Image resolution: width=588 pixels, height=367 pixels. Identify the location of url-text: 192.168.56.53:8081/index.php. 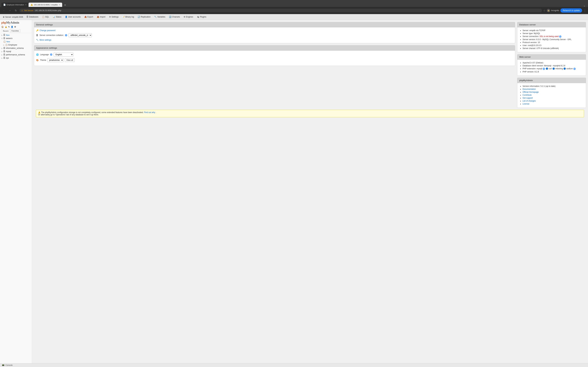
(287, 10).